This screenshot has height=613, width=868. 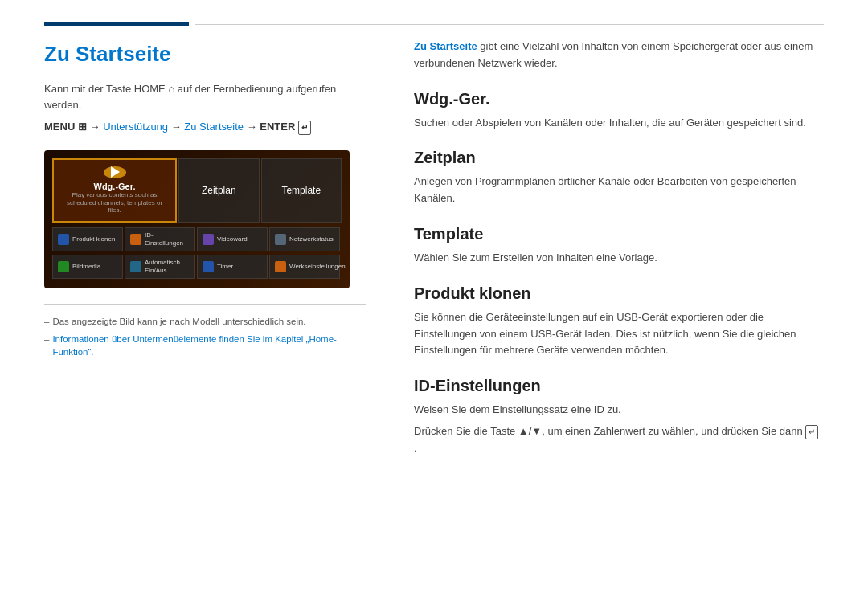 I want to click on tv-bottom-werkseinstellungen: Werkseinstellungen, so click(x=305, y=267).